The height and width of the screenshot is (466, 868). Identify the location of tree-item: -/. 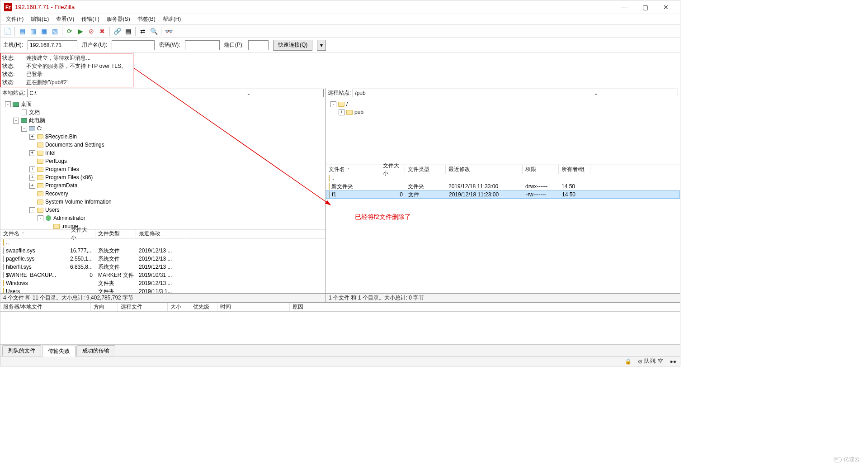
(503, 104).